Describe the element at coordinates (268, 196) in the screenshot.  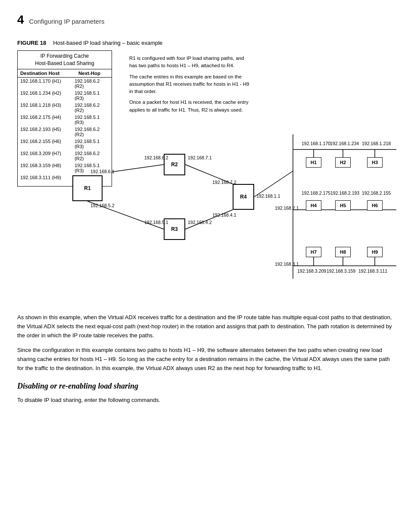
I see `ip-r4-right: 192.168.1.1` at that location.